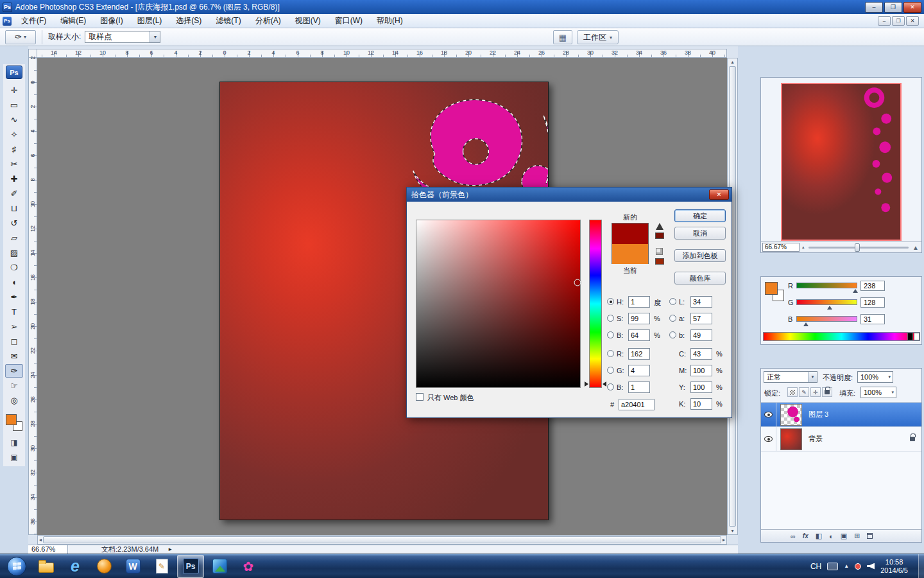 The width and height of the screenshot is (924, 578). I want to click on tool-eraser: ▱, so click(14, 238).